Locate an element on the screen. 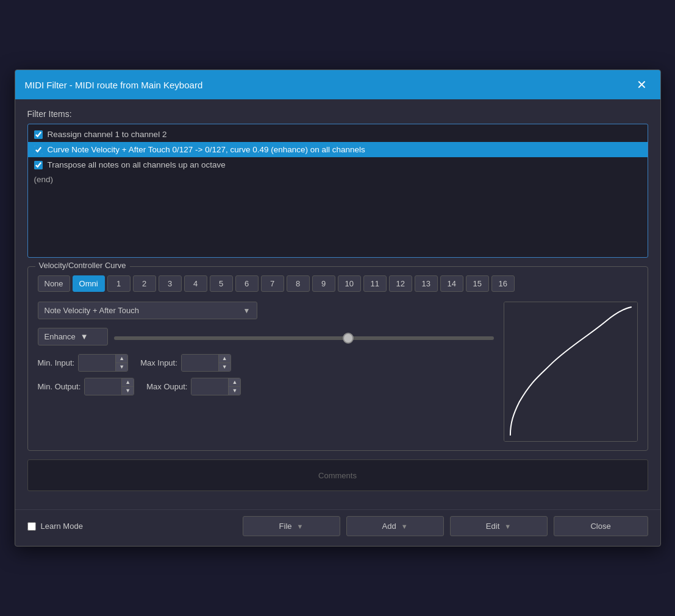 The image size is (675, 616). input-fields-row: Min. Input: 0 ▲ ▼ Max Input: is located at coordinates (266, 363).